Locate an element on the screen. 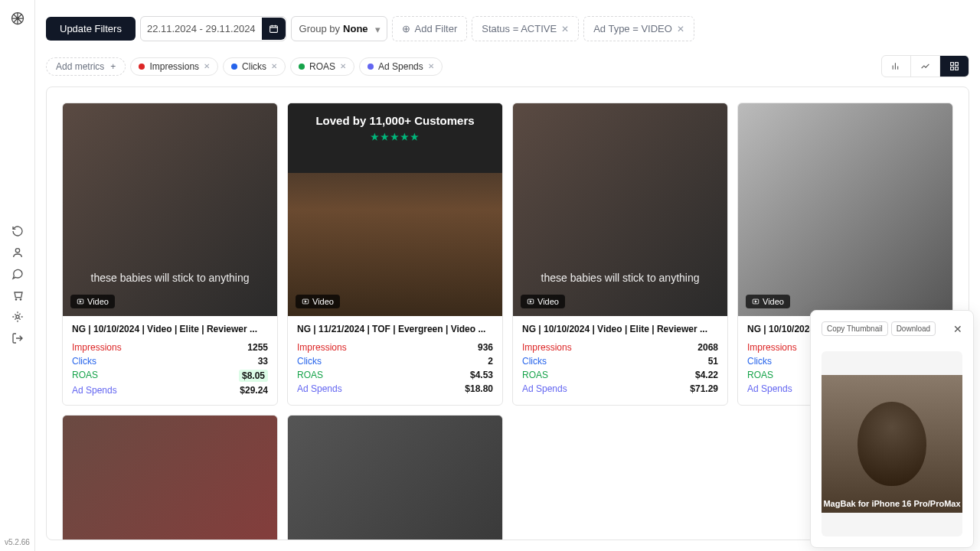 This screenshot has width=980, height=551. metrics-row: Add metrics + Impressions ✕ Clicks ✕ ROA… is located at coordinates (508, 61).